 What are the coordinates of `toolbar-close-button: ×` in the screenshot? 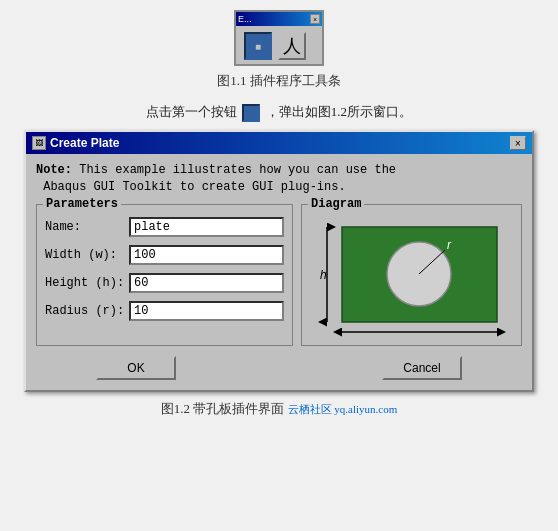 It's located at (315, 19).